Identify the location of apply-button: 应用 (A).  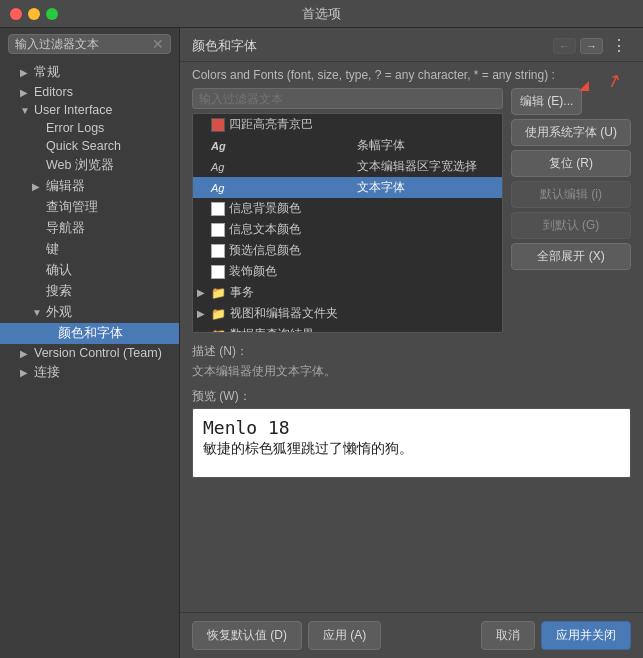
(344, 636).